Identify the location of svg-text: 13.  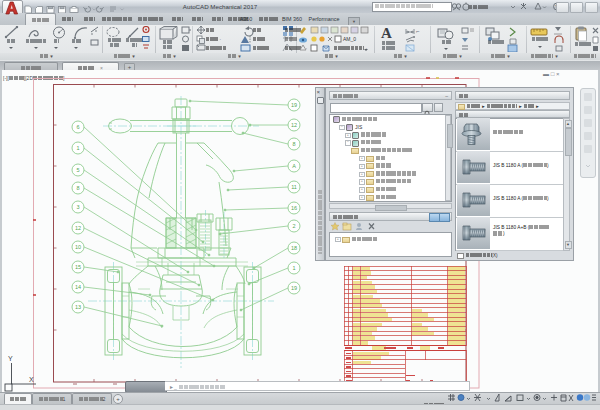
(78, 307).